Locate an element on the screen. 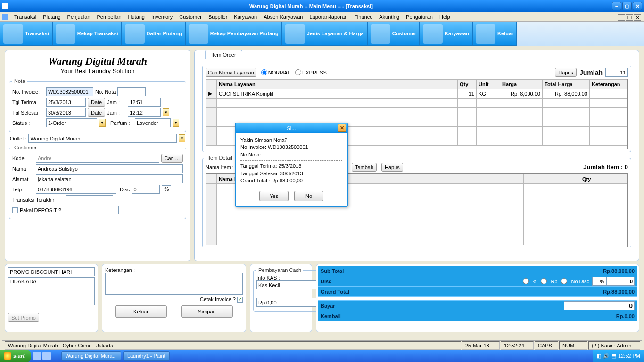 This screenshot has width=644, height=362. report-icon is located at coordinates (66, 34).